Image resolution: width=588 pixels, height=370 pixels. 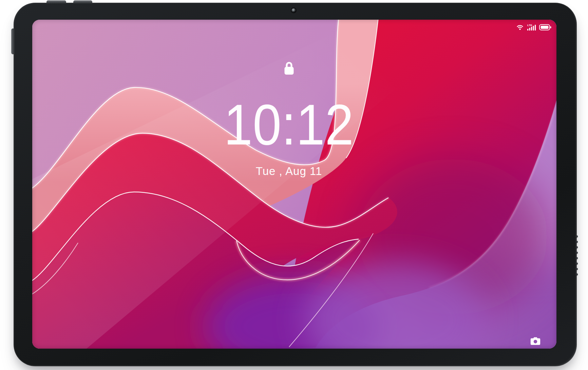 I want to click on wifi-icon, so click(x=520, y=27).